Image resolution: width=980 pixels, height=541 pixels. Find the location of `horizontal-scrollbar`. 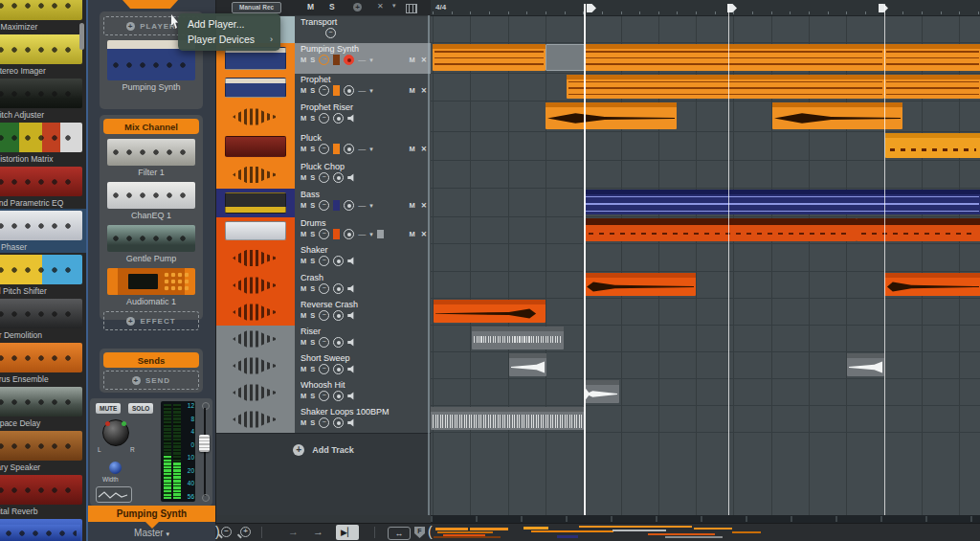

horizontal-scrollbar is located at coordinates (705, 519).